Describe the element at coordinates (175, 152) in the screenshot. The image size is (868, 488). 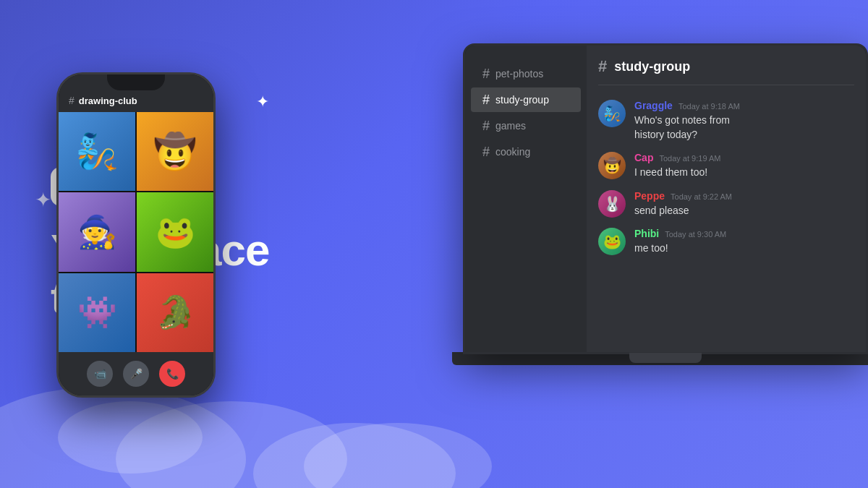
I see `video-cell-2: 🤠` at that location.